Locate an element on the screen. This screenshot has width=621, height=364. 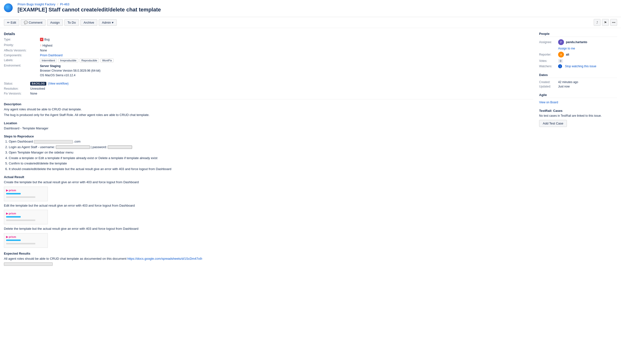
assignee-label: Assignee: is located at coordinates (548, 42).